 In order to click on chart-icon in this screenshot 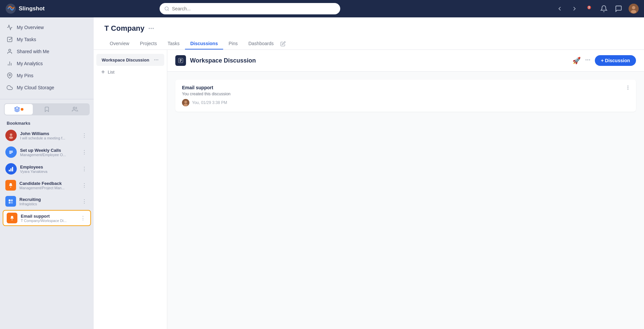, I will do `click(10, 64)`.